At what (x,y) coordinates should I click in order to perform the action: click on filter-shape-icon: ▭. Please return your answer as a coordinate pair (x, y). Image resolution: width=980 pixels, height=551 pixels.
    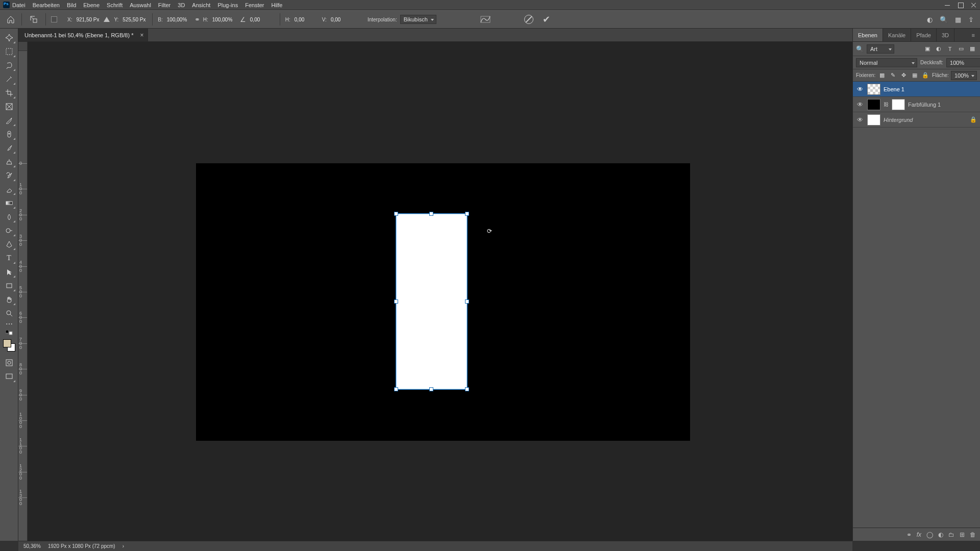
    Looking at the image, I should click on (961, 49).